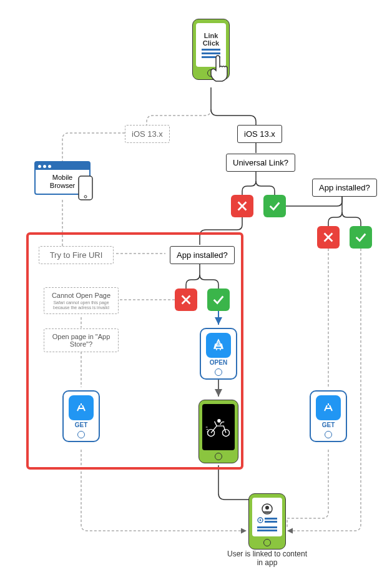  What do you see at coordinates (76, 255) in the screenshot?
I see `node-try-fire-uri: Try to Fire URI` at bounding box center [76, 255].